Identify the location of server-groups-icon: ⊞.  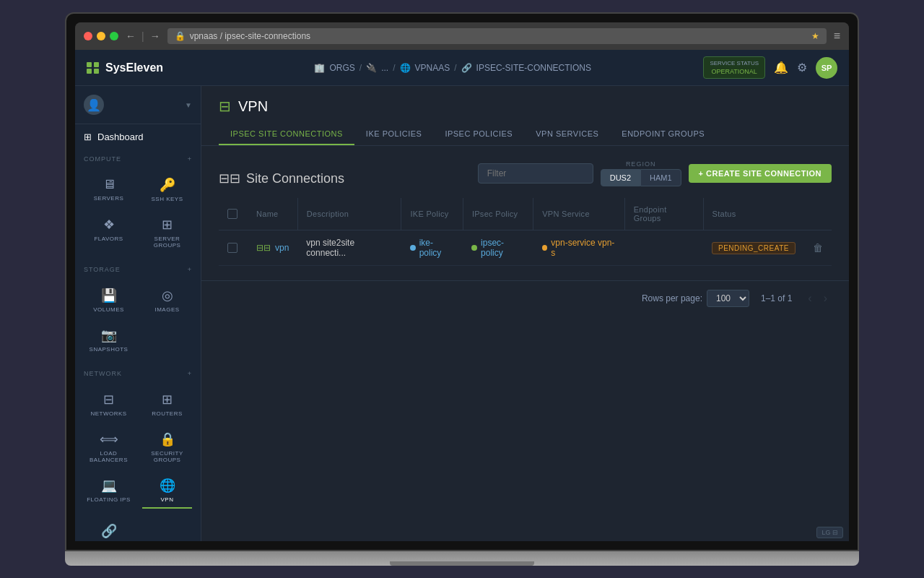
(167, 225).